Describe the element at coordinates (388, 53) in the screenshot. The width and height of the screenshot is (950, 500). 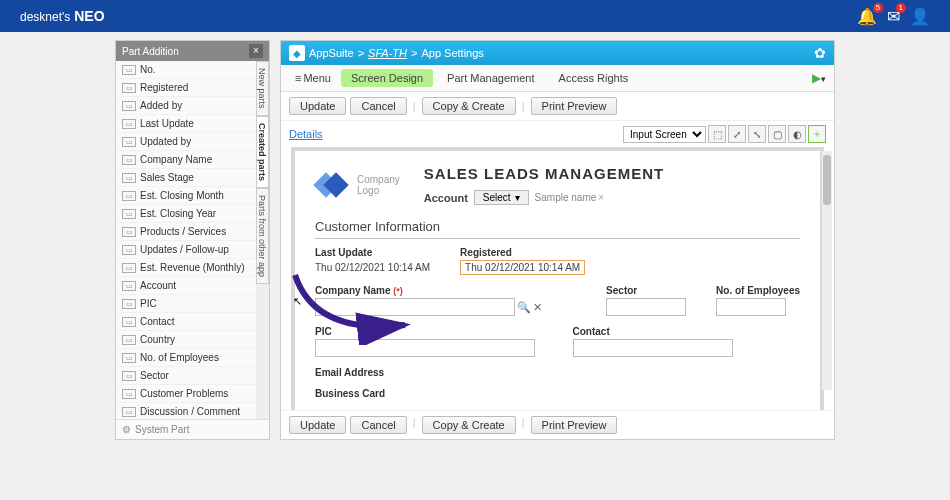
I see `breadcrumb-link: SFA-TH` at that location.